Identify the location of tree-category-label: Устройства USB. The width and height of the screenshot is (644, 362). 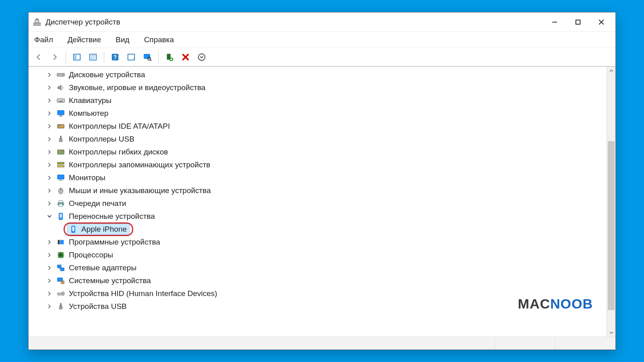
(98, 306).